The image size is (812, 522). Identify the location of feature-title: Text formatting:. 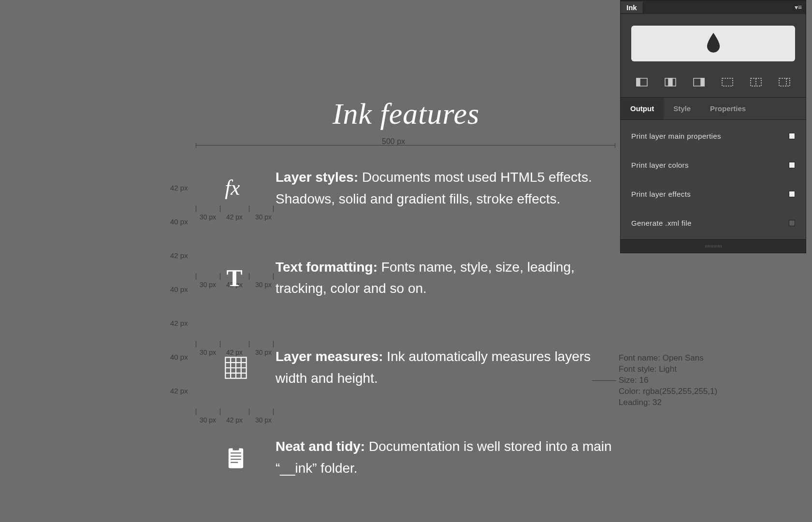
(327, 267).